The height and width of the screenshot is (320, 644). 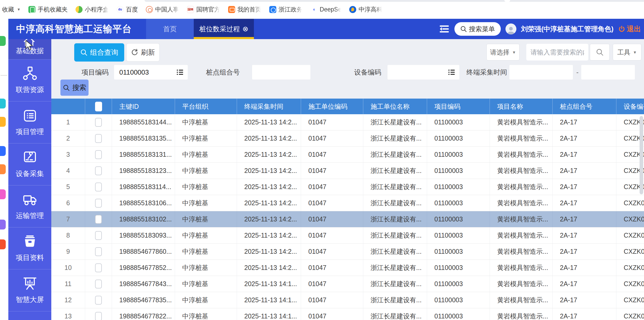 What do you see at coordinates (3, 104) in the screenshot?
I see `strip-cyan-icon` at bounding box center [3, 104].